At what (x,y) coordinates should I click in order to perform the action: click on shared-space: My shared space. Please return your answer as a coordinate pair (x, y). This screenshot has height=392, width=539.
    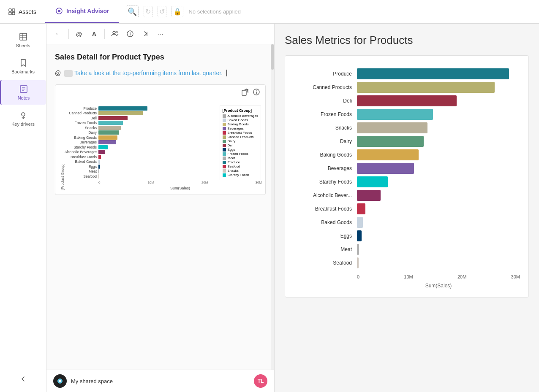
    Looking at the image, I should click on (83, 381).